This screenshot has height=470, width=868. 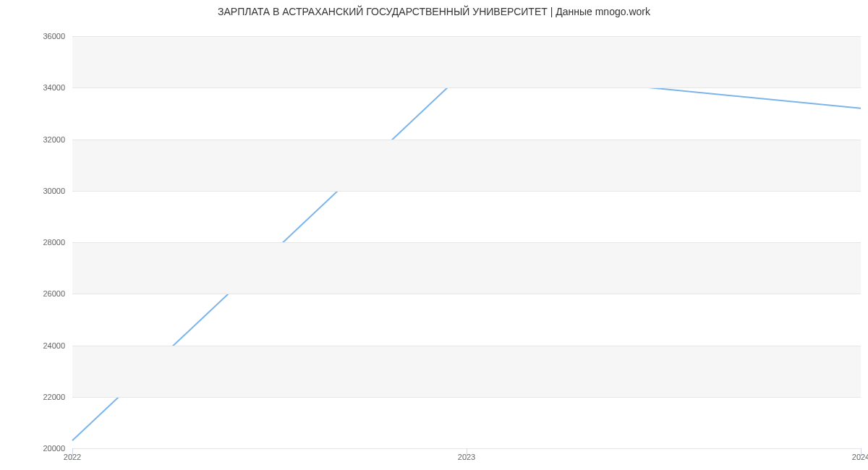 What do you see at coordinates (33, 242) in the screenshot?
I see `y-axis-label: 28000` at bounding box center [33, 242].